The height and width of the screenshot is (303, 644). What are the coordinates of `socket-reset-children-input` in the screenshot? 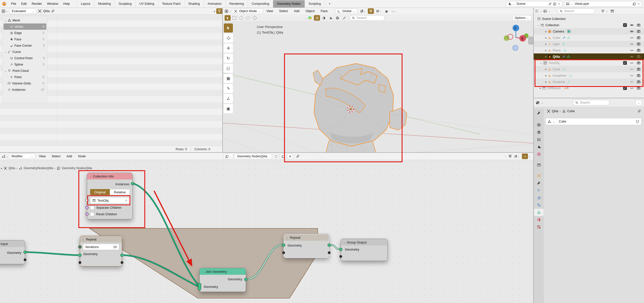 It's located at (87, 214).